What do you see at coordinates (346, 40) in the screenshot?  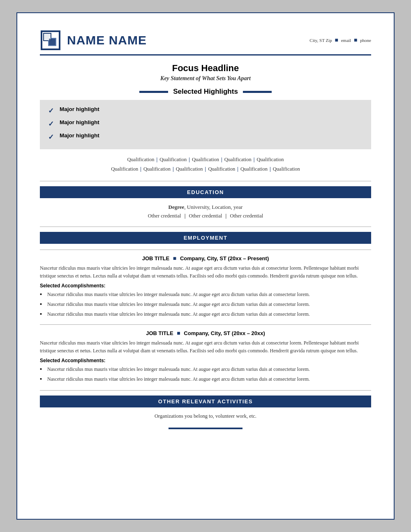 I see `email: email` at bounding box center [346, 40].